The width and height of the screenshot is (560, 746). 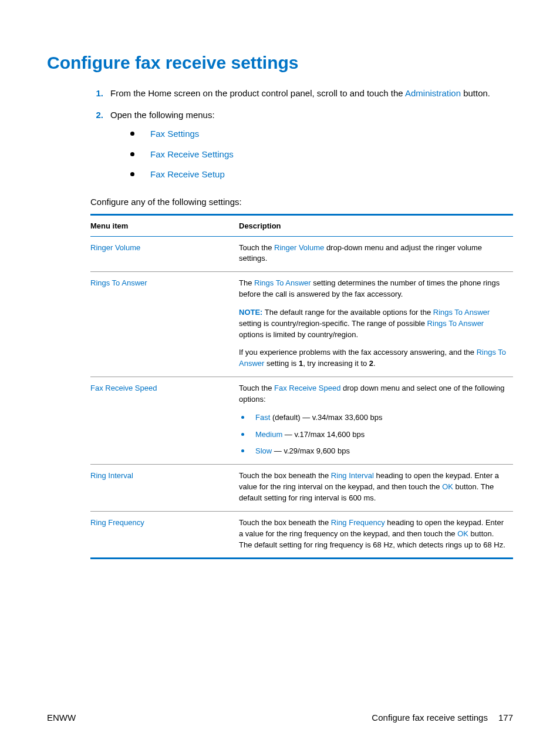 What do you see at coordinates (100, 149) in the screenshot?
I see `step-number: 2.` at bounding box center [100, 149].